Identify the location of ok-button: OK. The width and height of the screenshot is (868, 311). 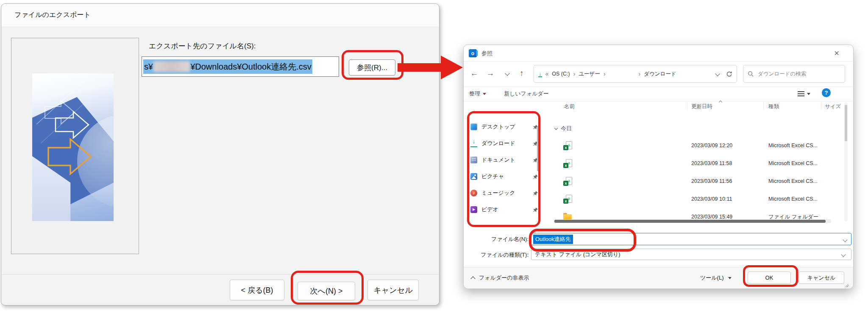
(769, 277).